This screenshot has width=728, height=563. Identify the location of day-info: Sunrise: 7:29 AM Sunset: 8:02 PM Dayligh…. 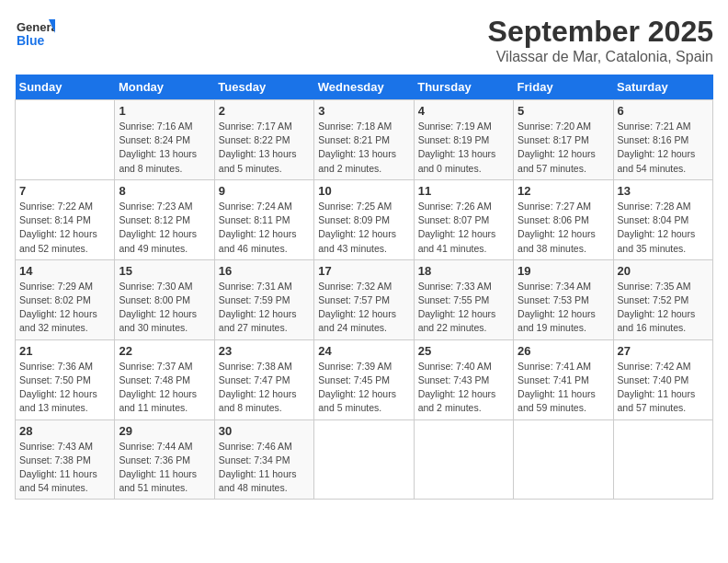
(64, 307).